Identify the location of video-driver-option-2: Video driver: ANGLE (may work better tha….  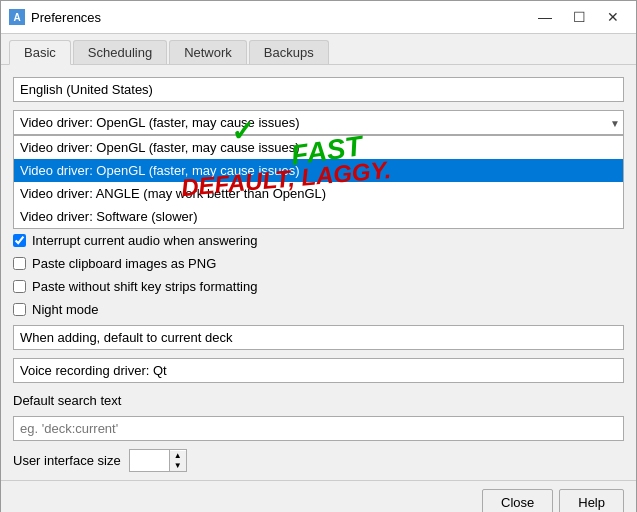
(318, 194).